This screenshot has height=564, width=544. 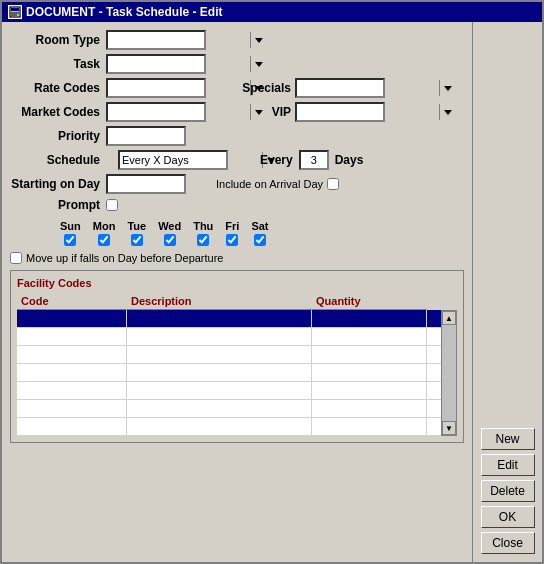 I want to click on specials-dropdown-btn, so click(x=447, y=88).